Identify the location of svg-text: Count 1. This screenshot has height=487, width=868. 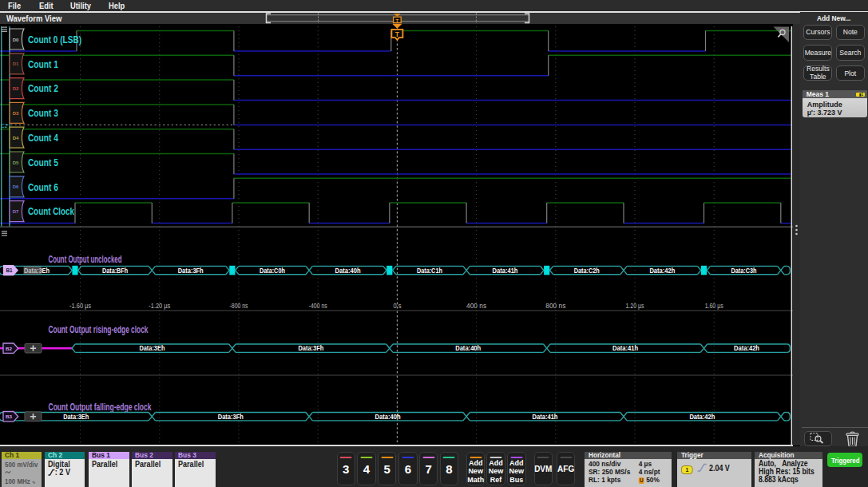
(43, 65).